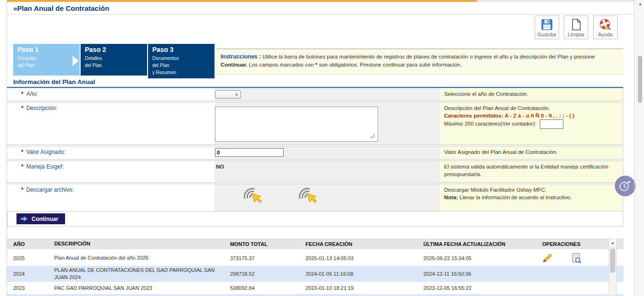  I want to click on guardar-button: Guardar, so click(547, 27).